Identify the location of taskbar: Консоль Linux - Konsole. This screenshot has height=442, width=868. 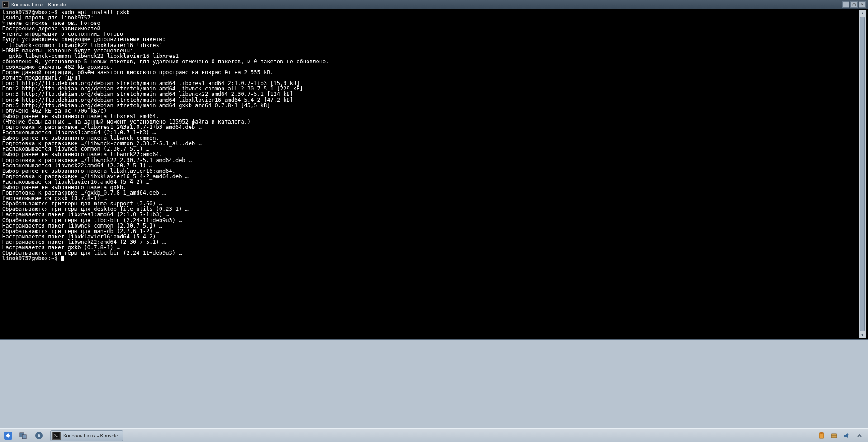
(434, 435).